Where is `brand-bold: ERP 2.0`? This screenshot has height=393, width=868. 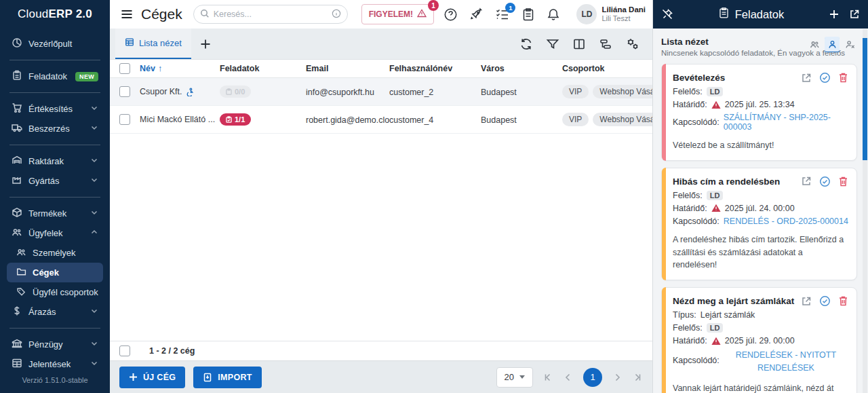 brand-bold: ERP 2.0 is located at coordinates (71, 14).